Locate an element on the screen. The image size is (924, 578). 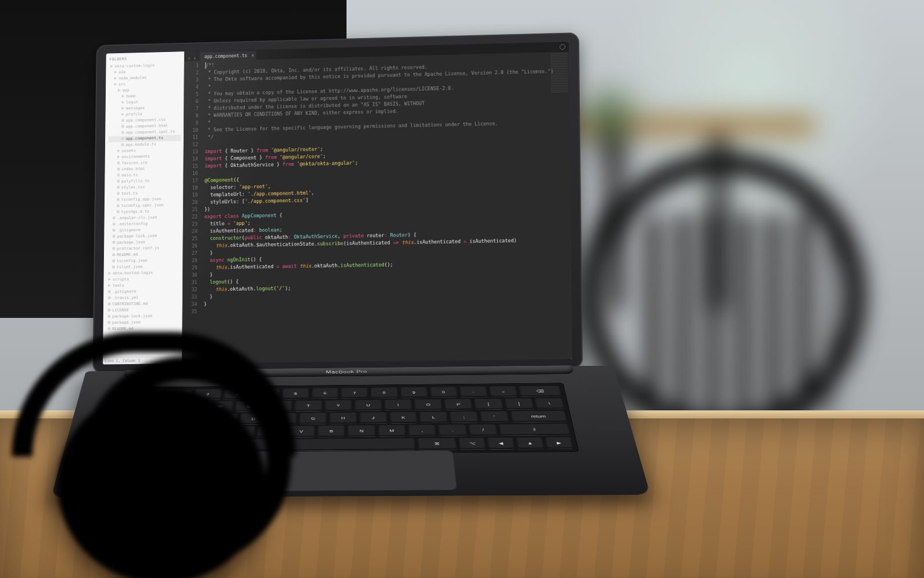
line-number: 12 is located at coordinates (191, 144).